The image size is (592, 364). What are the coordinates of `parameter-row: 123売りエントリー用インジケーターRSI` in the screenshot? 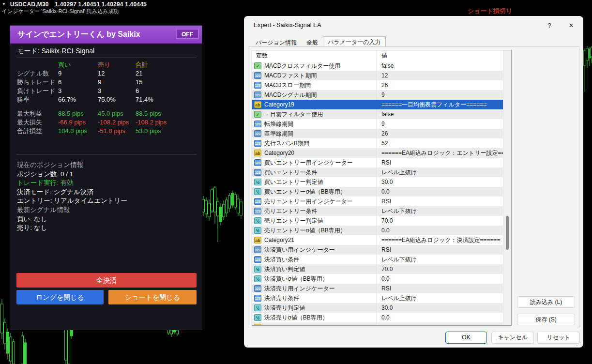 It's located at (379, 201).